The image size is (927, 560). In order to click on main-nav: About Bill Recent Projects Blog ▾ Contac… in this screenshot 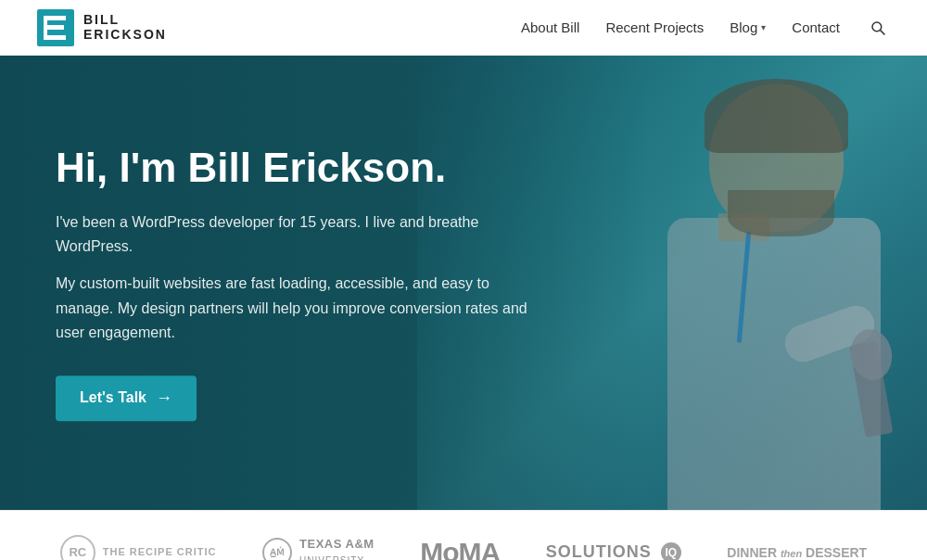, I will do `click(705, 28)`.